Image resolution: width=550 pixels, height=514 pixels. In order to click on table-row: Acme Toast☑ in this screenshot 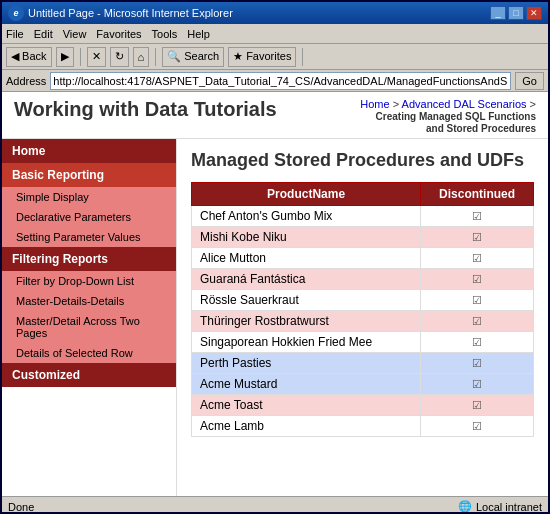, I will do `click(363, 406)`.